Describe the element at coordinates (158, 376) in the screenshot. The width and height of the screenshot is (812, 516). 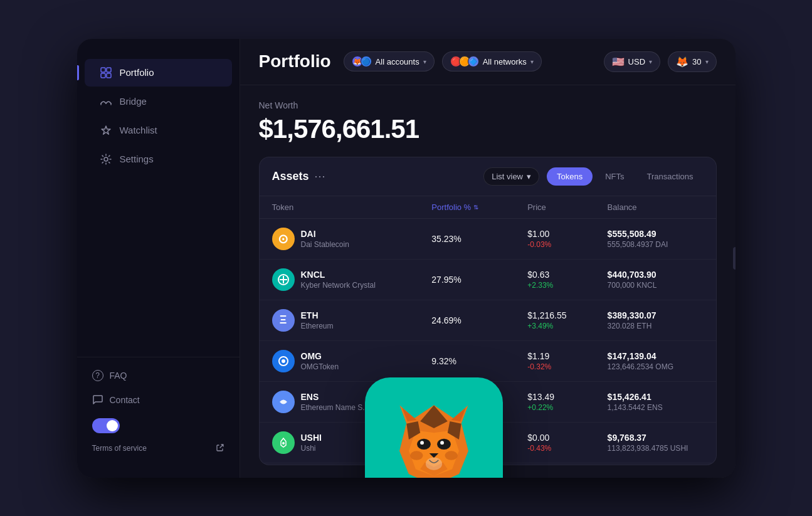
I see `sidebar-item-faq: ? FAQ` at that location.